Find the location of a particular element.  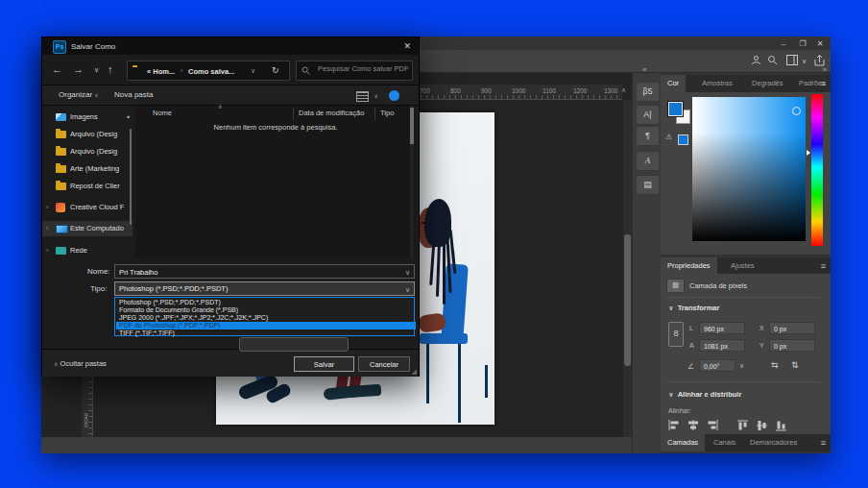

sidebar-scrollbar is located at coordinates (131, 177).